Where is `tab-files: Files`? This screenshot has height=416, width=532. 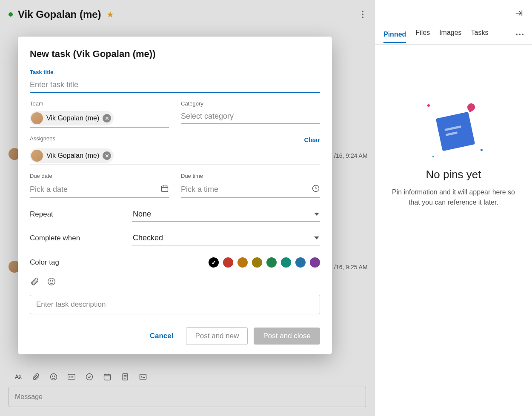
tab-files: Files is located at coordinates (423, 34).